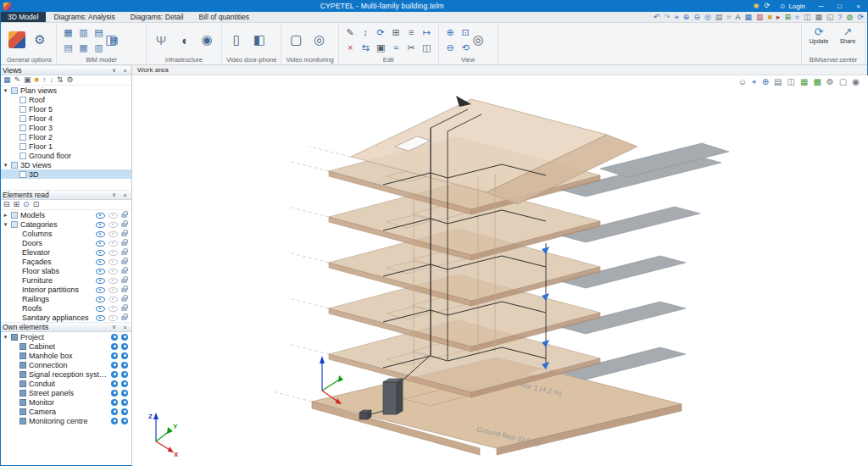  Describe the element at coordinates (53, 80) in the screenshot. I see `move-view-down-icon: ↓` at that location.